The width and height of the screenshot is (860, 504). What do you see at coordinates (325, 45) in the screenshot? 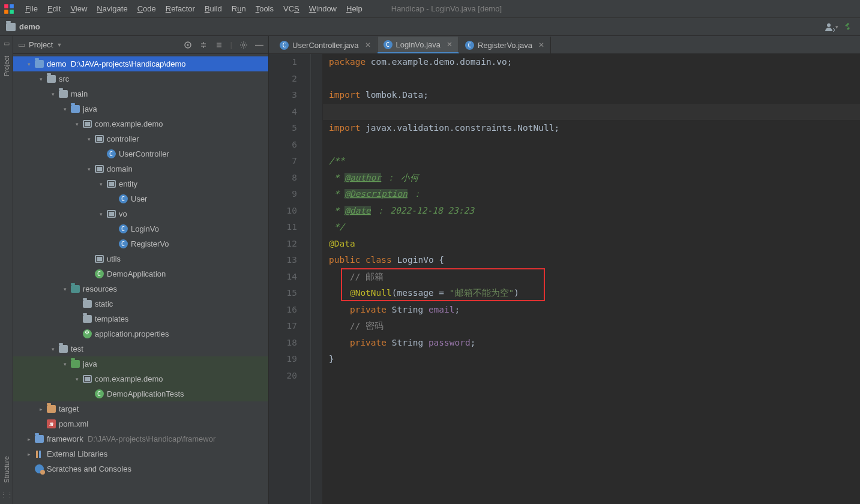
I see `tab-usercontroller: CUserController.java✕` at bounding box center [325, 45].